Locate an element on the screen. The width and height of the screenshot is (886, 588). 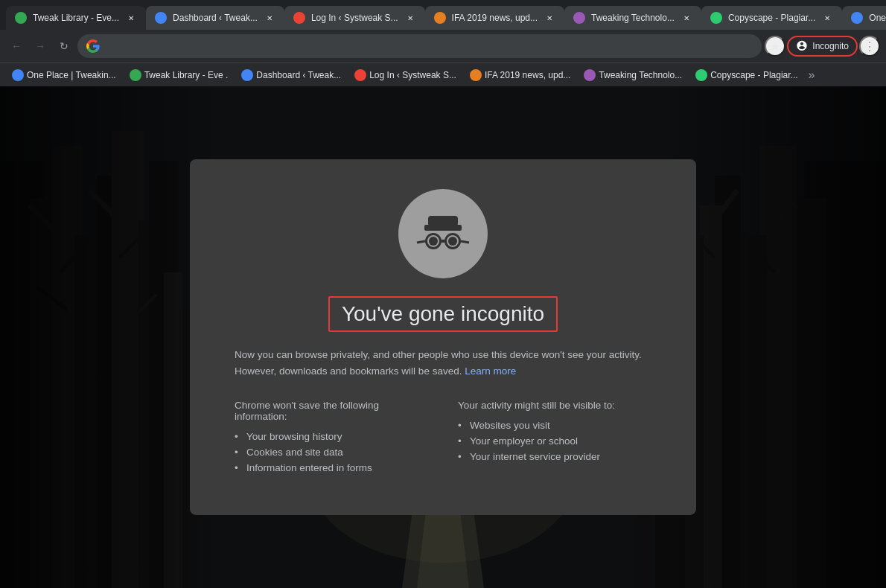
tab-tab-2: Tweak Library - Eve...✕ is located at coordinates (76, 18).